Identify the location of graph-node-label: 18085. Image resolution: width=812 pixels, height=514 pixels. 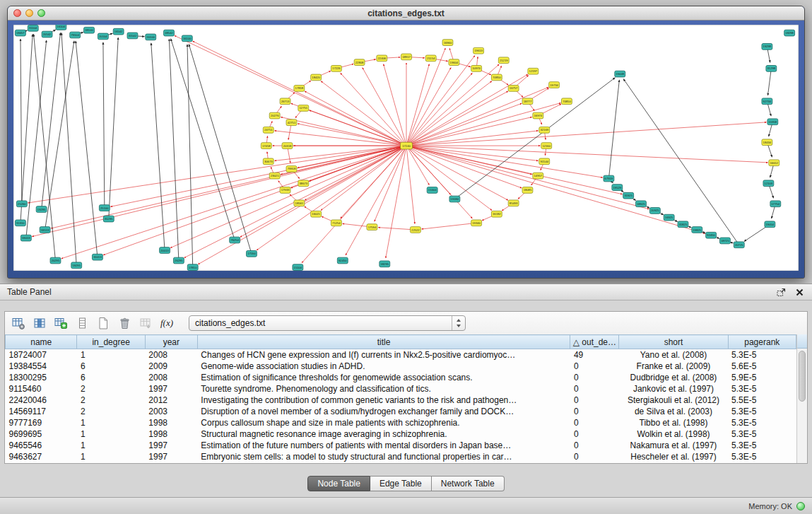
(528, 191).